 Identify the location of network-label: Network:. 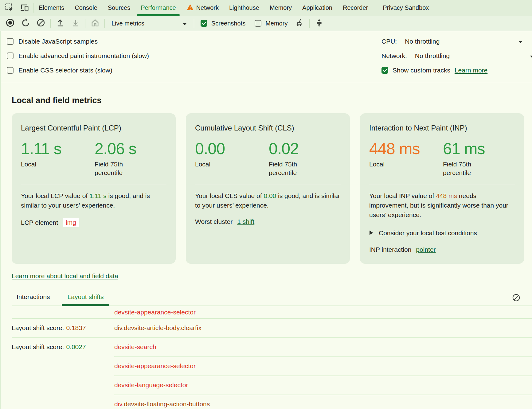
(394, 56).